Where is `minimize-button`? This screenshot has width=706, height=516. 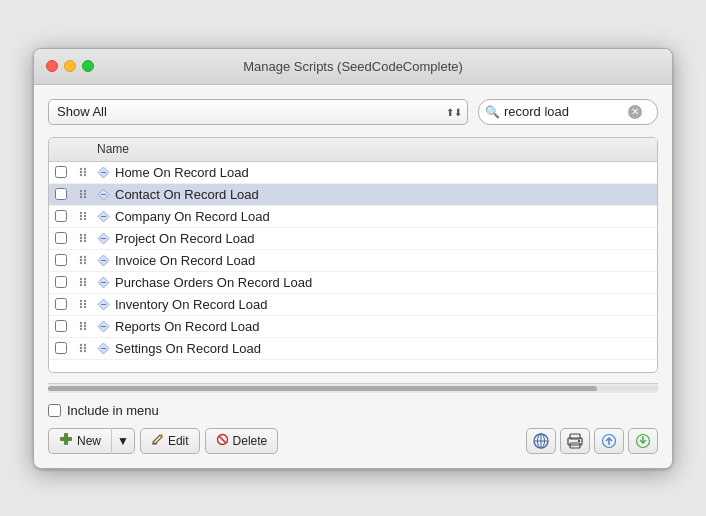 minimize-button is located at coordinates (70, 66).